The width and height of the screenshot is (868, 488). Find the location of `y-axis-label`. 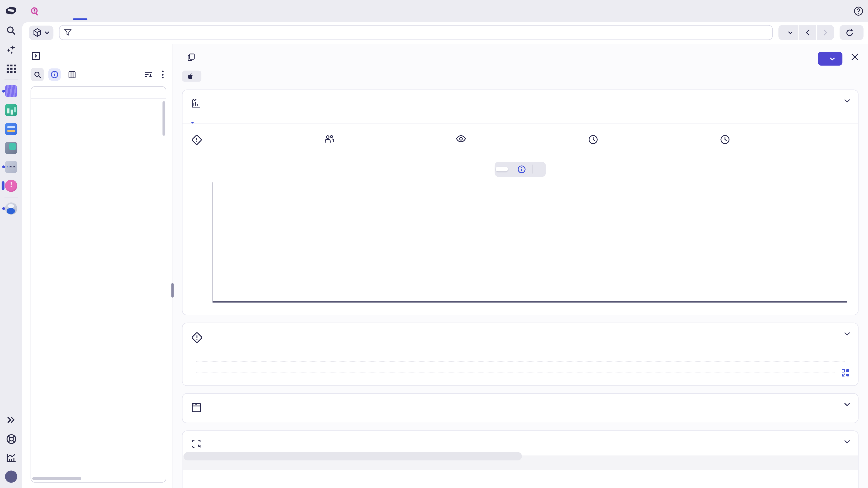

y-axis-label is located at coordinates (194, 242).